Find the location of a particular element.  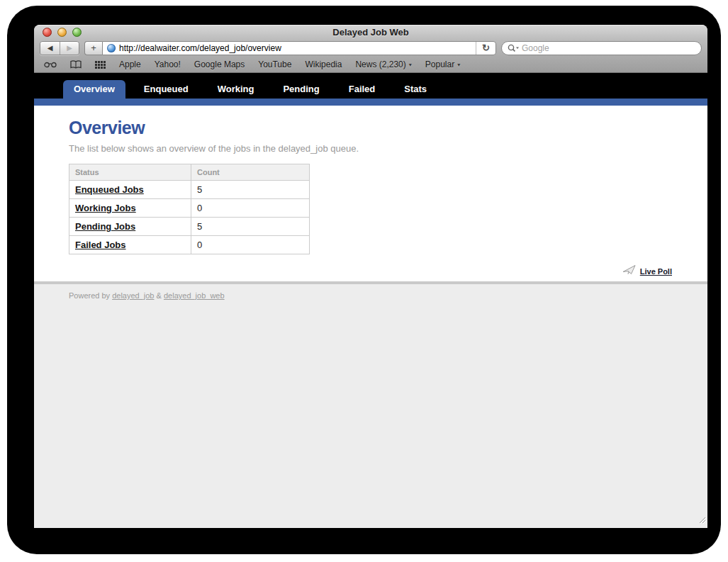

bookmark-label: Yahoo! is located at coordinates (167, 64).